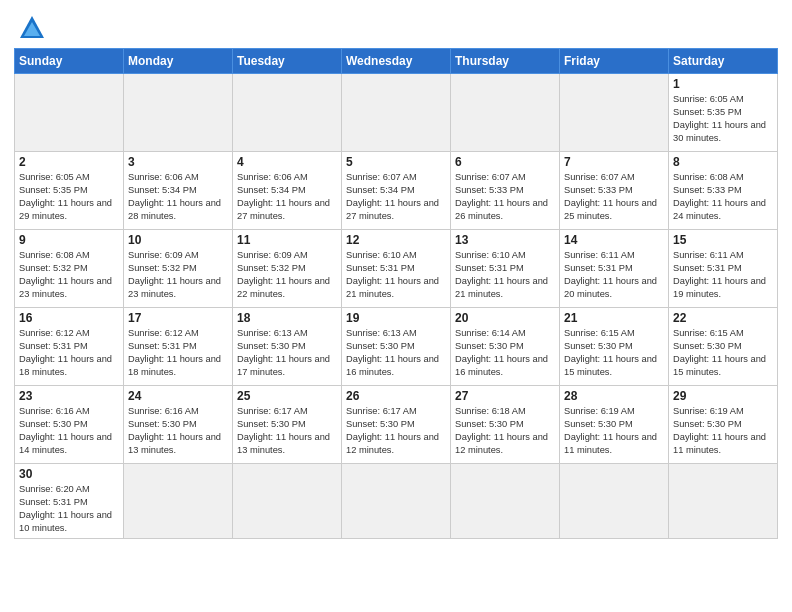 The height and width of the screenshot is (612, 792). I want to click on calendar-cell: 29Sunrise: 6:19 AMSunset: 5:30 PMDayligh…, so click(724, 425).